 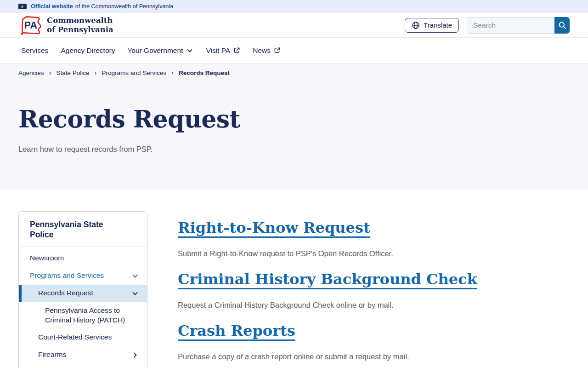 I want to click on chevron-right-icon, so click(x=135, y=355).